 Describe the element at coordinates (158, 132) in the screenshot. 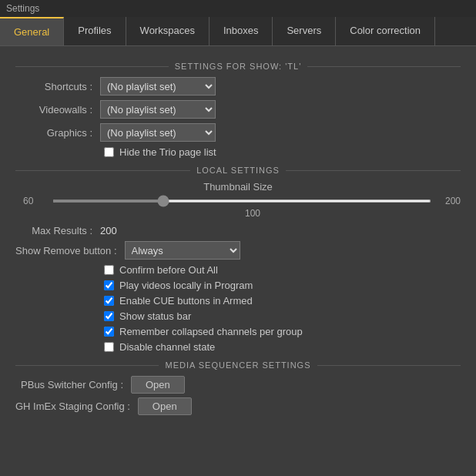

I see `graphics-select: (No playlist set)` at that location.